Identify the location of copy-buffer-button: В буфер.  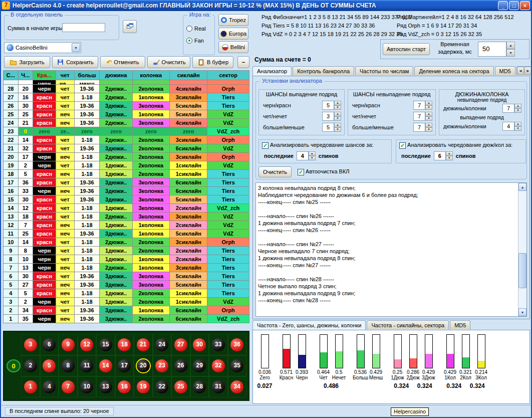
(213, 62).